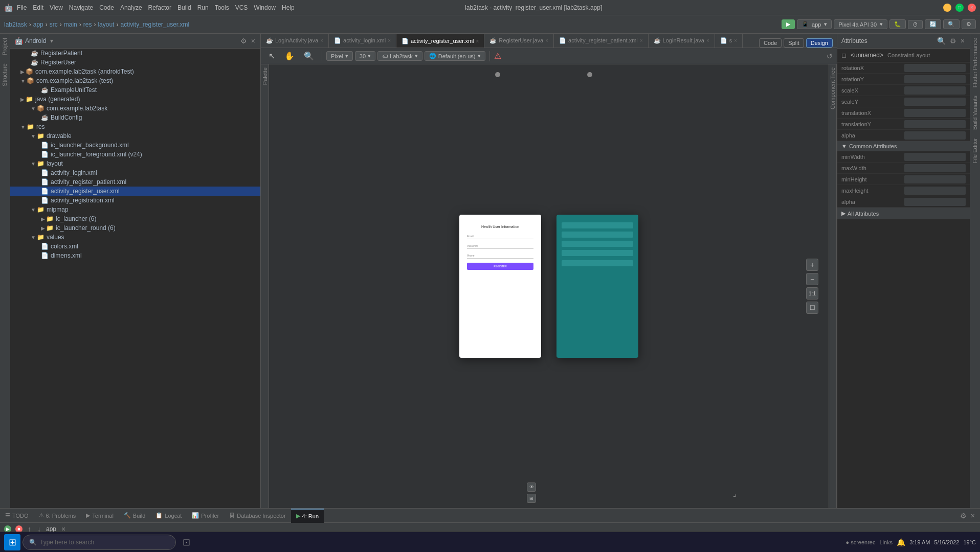 This screenshot has height=552, width=980. I want to click on attr-value-maxHeight, so click(935, 191).